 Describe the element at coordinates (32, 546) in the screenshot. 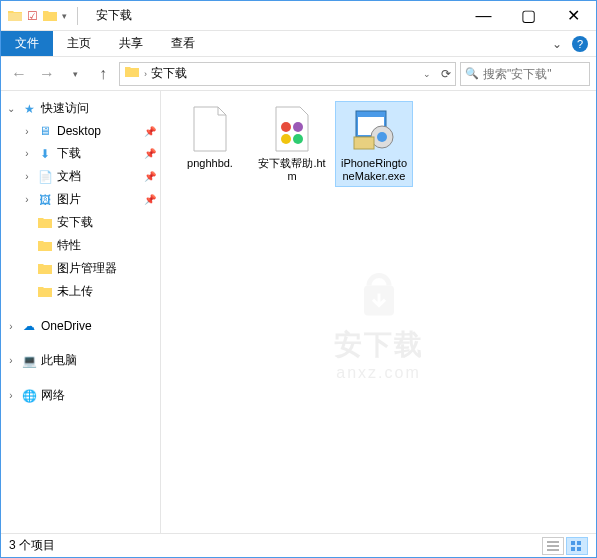

I see `status-count: 3 个项目` at that location.